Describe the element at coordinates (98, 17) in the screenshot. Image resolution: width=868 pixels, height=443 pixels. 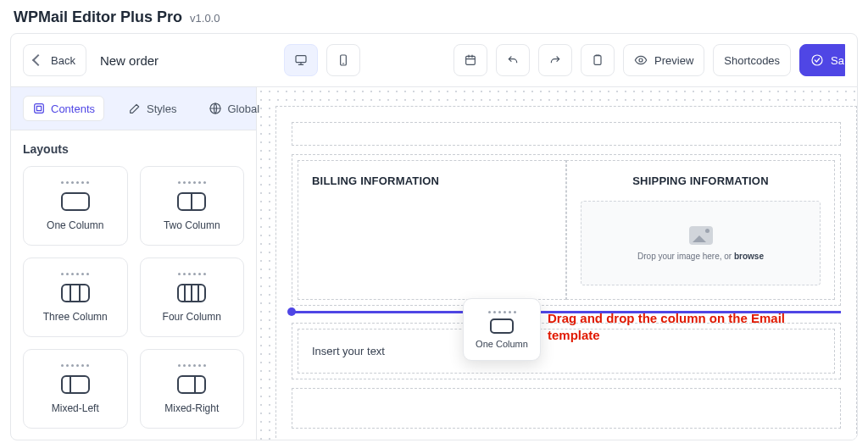
I see `app-name: WPMail Editor Plus Pro` at that location.